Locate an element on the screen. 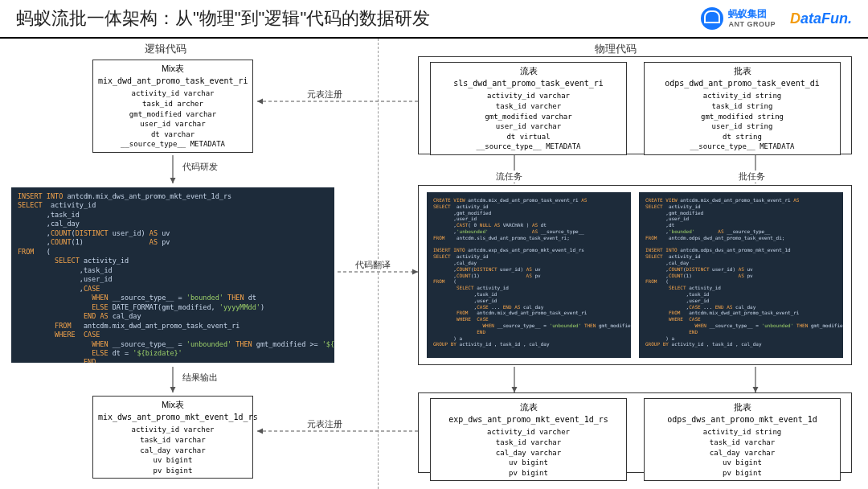  stream-src-title: 流表 is located at coordinates (529, 71).